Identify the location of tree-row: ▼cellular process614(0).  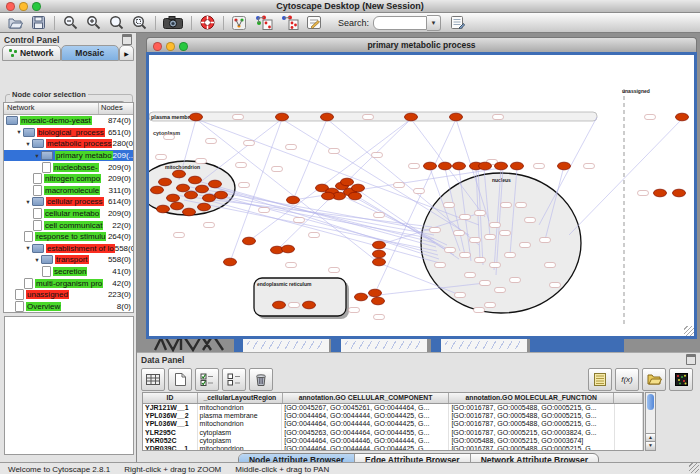
(68, 202).